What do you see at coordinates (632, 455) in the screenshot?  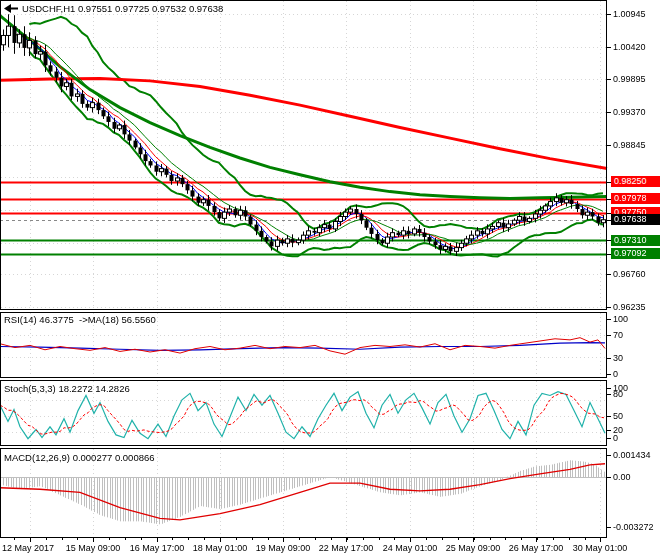 I see `macd-axis-label: 0.001434` at bounding box center [632, 455].